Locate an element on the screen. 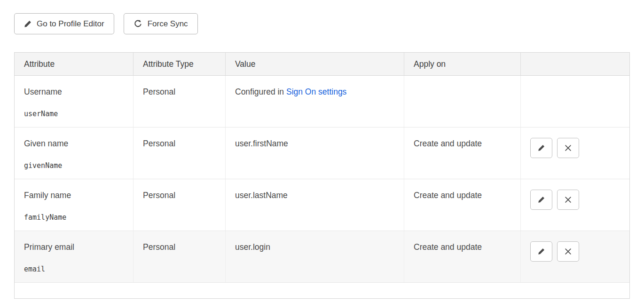 The width and height of the screenshot is (644, 303). header-value: Value is located at coordinates (314, 64).